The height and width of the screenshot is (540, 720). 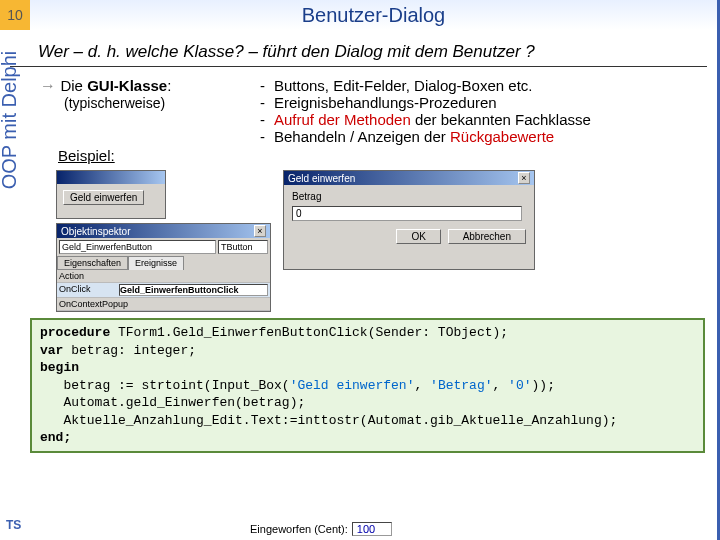 What do you see at coordinates (194, 290) in the screenshot?
I see `onclick-handler: Geld_EinwerfenButtonClick` at bounding box center [194, 290].